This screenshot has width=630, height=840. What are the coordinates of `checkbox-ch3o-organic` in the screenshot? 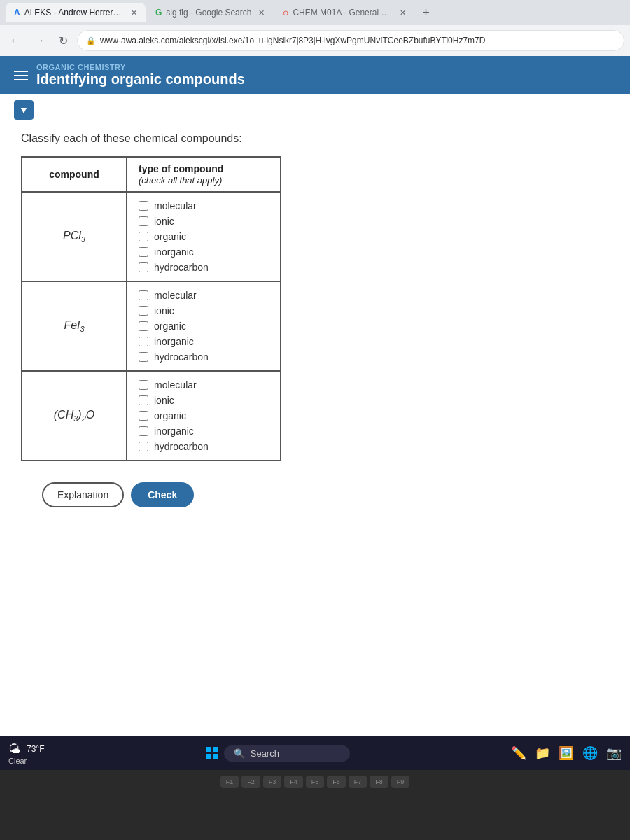 It's located at (144, 416).